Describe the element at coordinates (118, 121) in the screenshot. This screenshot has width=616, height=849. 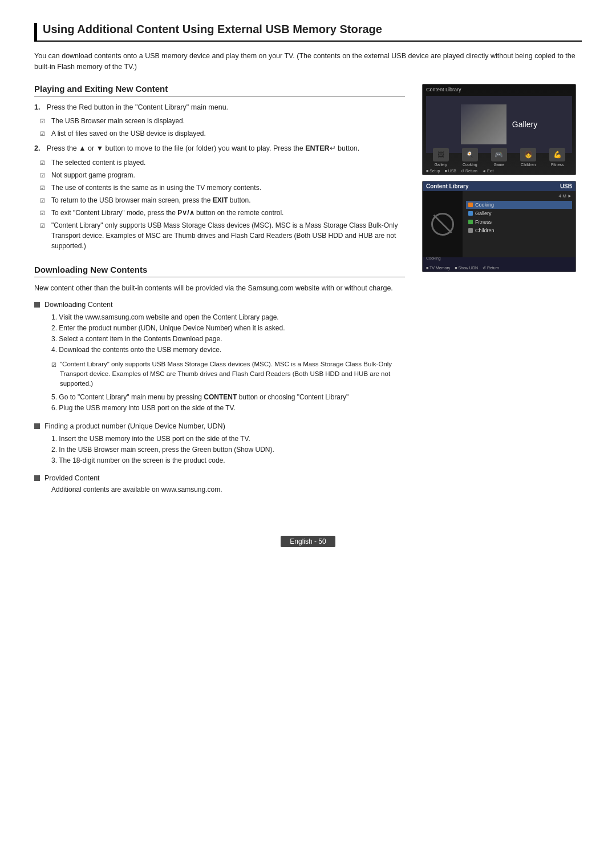
I see `note-1-text: The USB Browser main screen is displayed…` at that location.